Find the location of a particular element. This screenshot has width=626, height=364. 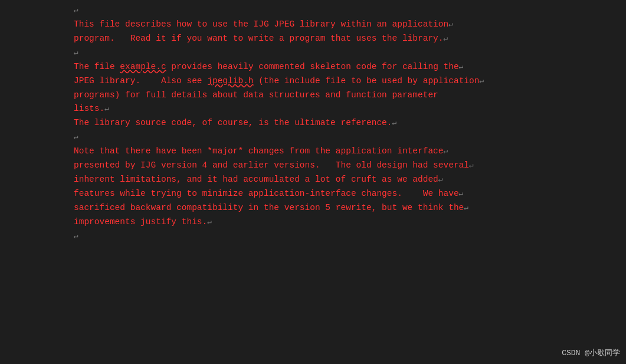

return-1: ↵ is located at coordinates (76, 11).